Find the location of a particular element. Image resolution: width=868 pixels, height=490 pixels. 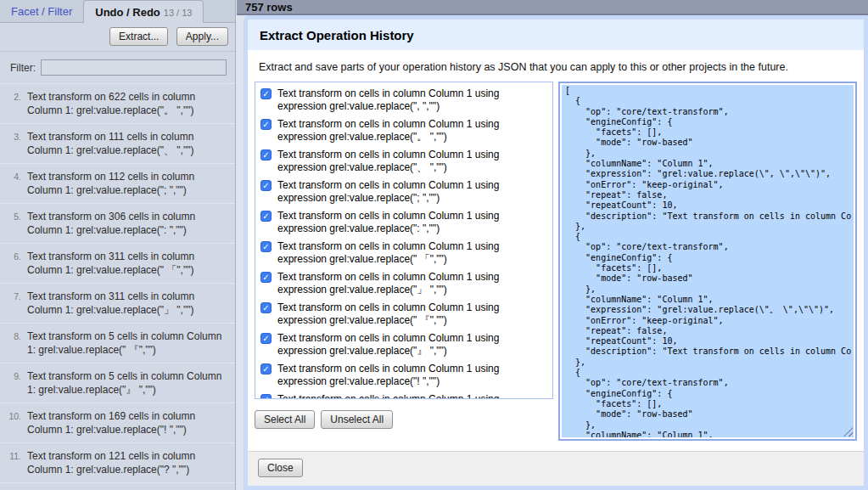

dialog-footer: Close is located at coordinates (556, 469).